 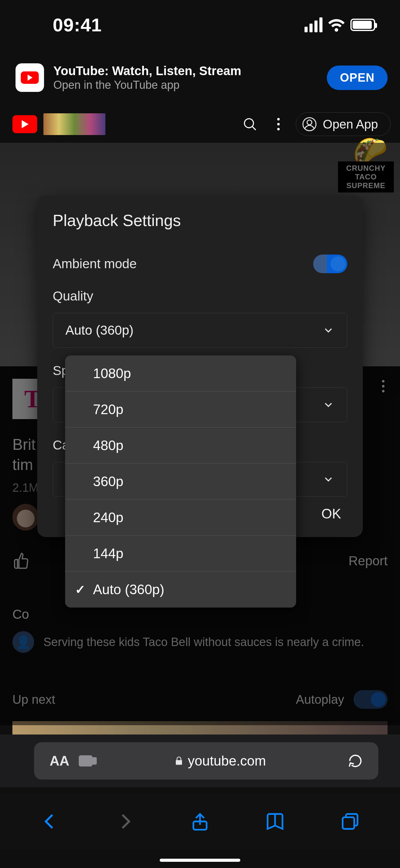 What do you see at coordinates (50, 822) in the screenshot?
I see `back-button` at bounding box center [50, 822].